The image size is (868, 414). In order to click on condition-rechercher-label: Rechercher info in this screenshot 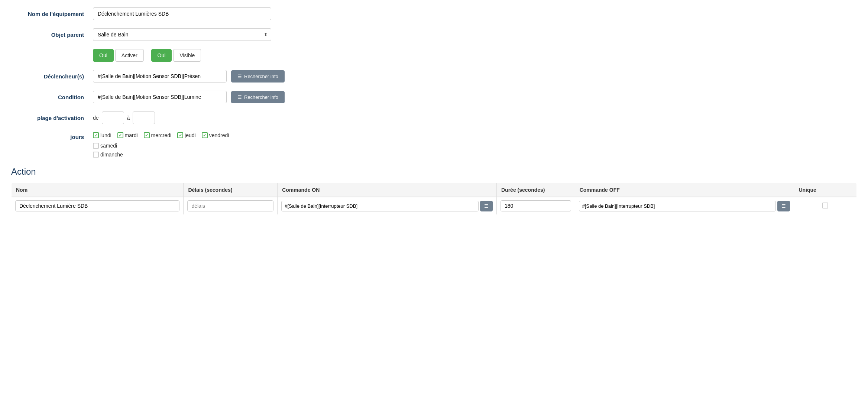, I will do `click(261, 97)`.